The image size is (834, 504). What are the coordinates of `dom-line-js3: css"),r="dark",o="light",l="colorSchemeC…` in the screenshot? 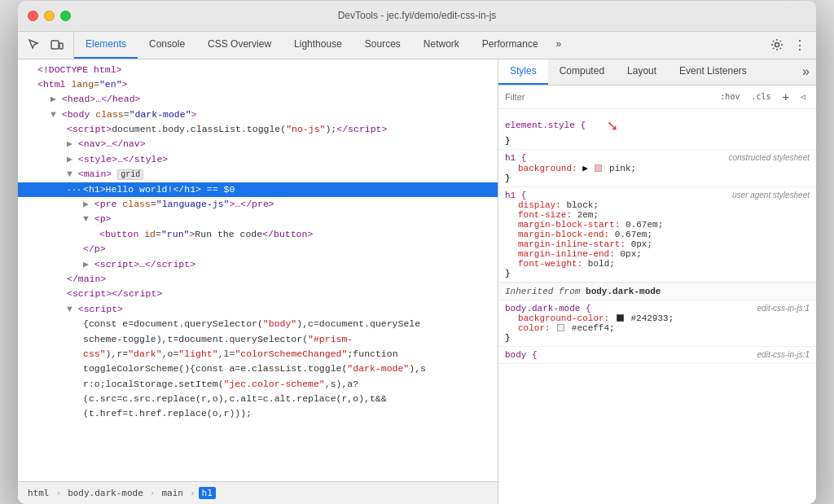 It's located at (257, 354).